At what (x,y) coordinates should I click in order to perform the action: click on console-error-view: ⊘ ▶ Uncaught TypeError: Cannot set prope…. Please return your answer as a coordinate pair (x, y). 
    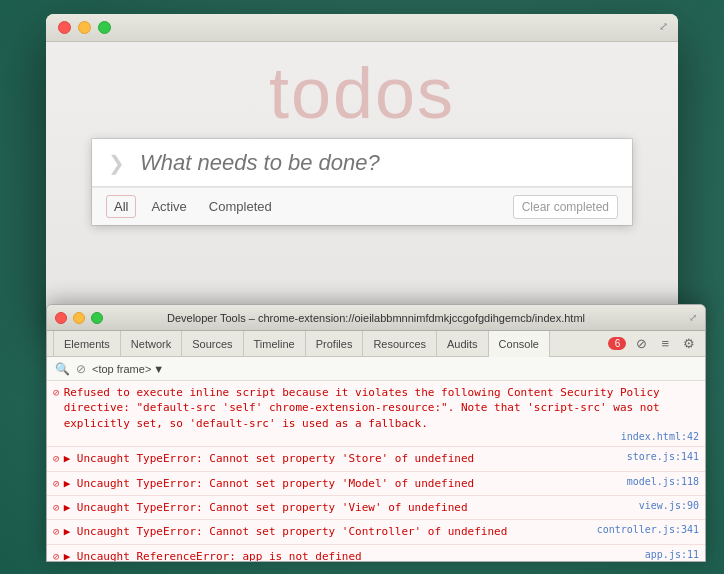
    Looking at the image, I should click on (376, 508).